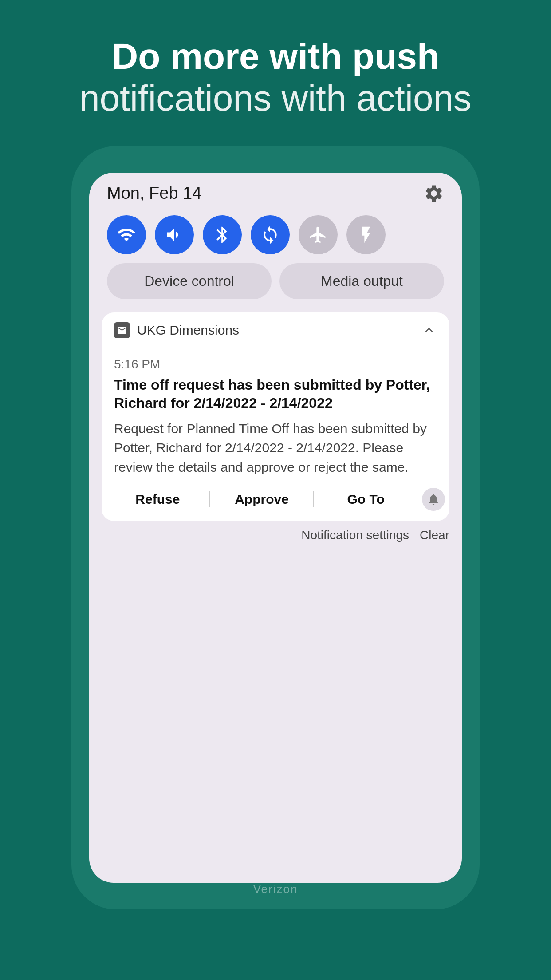  Describe the element at coordinates (188, 330) in the screenshot. I see `app-name: UKG Dimensions` at that location.